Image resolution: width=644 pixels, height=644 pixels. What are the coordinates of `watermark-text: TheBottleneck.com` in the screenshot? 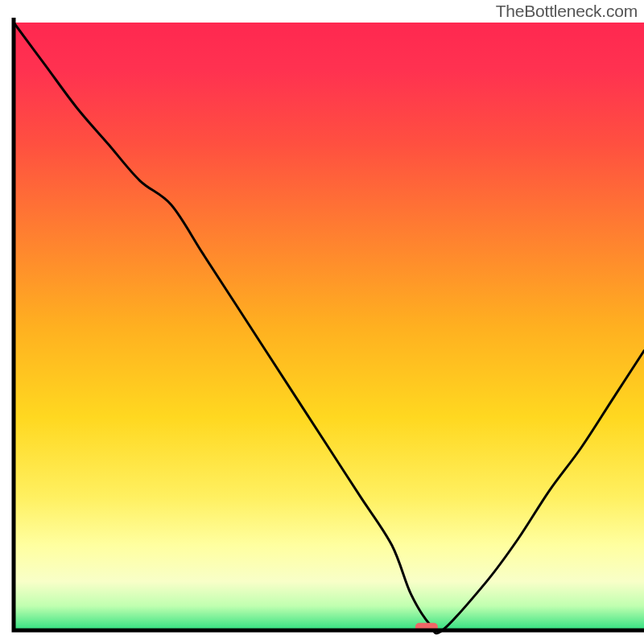 It's located at (567, 11).